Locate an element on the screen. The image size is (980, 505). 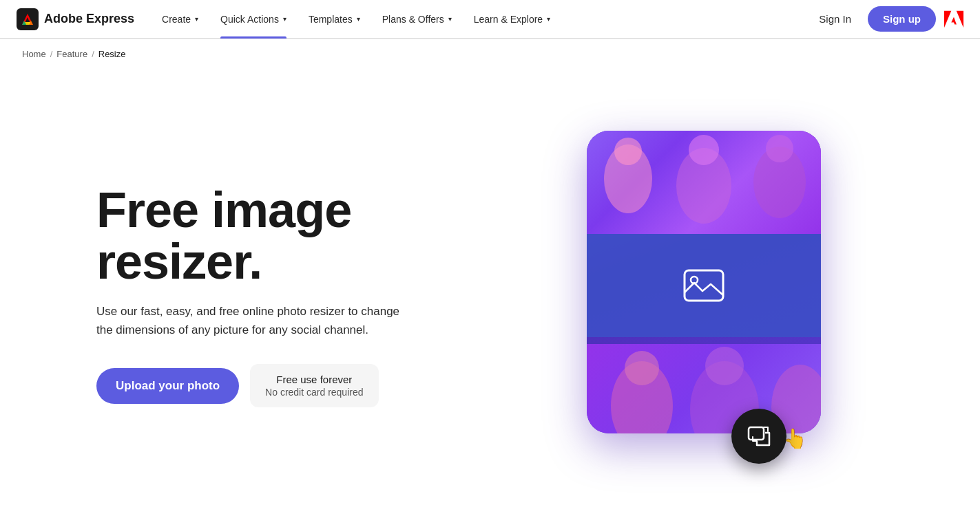
illustration-card is located at coordinates (704, 282).